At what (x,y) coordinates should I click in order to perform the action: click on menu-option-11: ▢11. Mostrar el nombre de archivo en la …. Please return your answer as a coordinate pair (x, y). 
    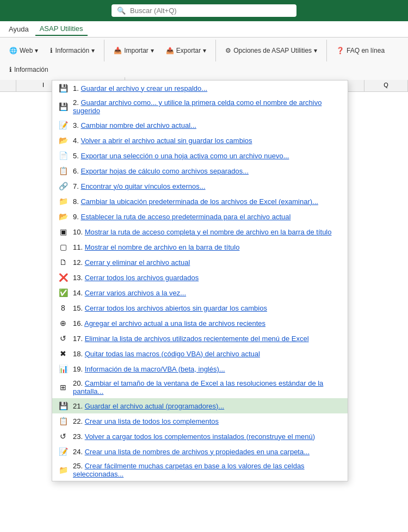
    Looking at the image, I should click on (200, 247).